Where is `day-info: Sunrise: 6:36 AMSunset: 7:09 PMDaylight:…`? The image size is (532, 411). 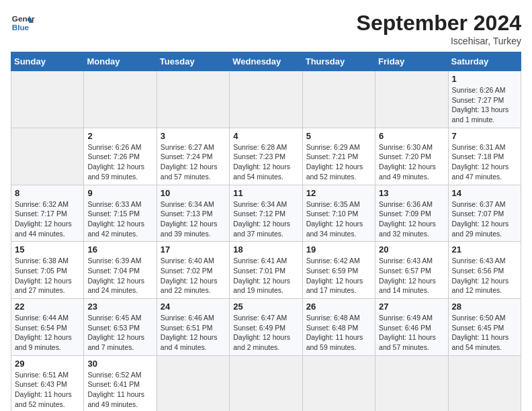 day-info: Sunrise: 6:36 AMSunset: 7:09 PMDaylight:… is located at coordinates (411, 219).